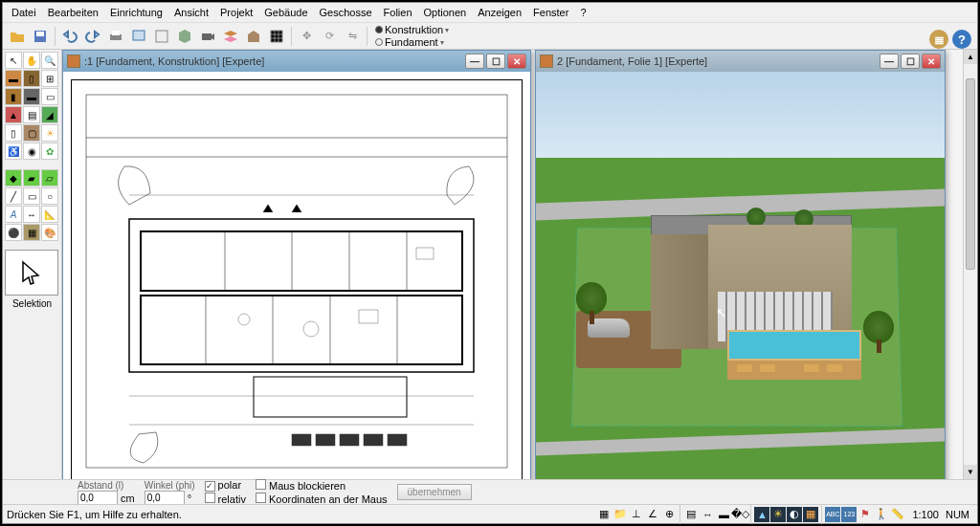  Describe the element at coordinates (500, 12) in the screenshot. I see `menu-anzeigen: Anzeigen` at that location.